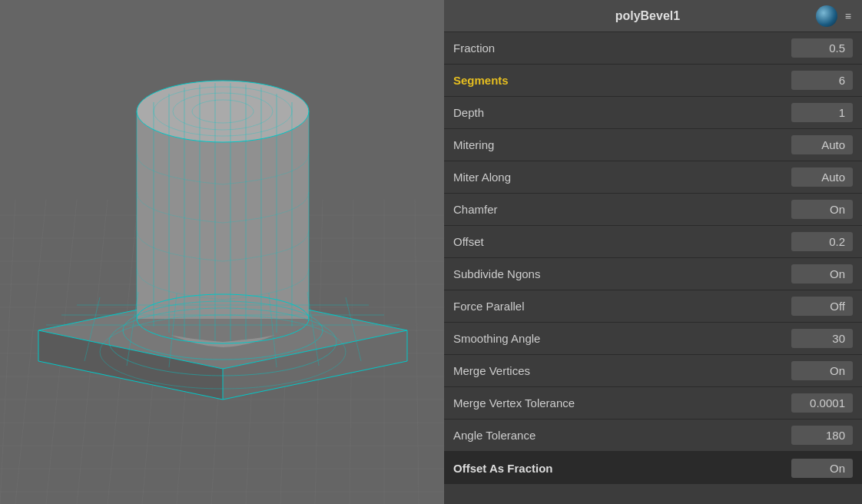 This screenshot has height=504, width=862. What do you see at coordinates (822, 80) in the screenshot?
I see `row-value-segments: 6` at bounding box center [822, 80].